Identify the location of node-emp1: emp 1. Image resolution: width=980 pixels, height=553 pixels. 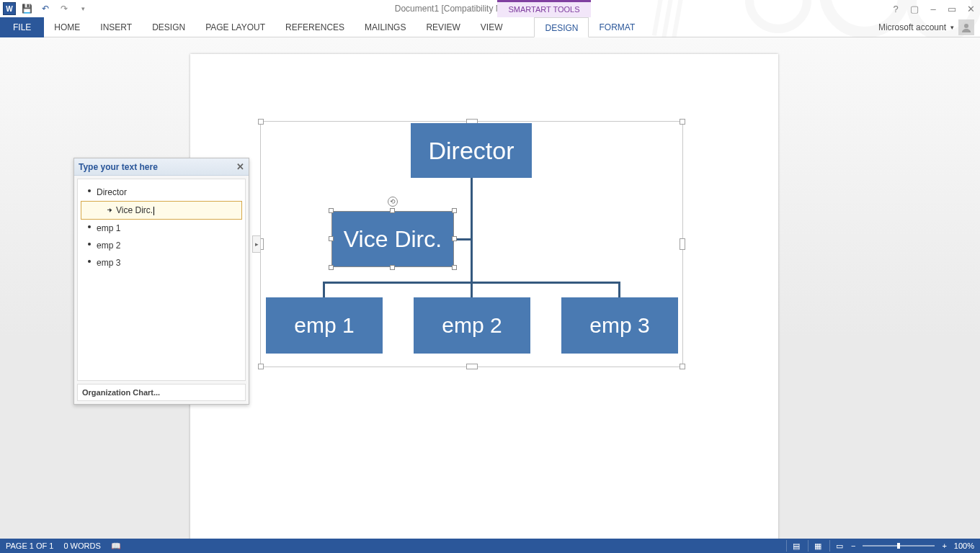
(324, 325).